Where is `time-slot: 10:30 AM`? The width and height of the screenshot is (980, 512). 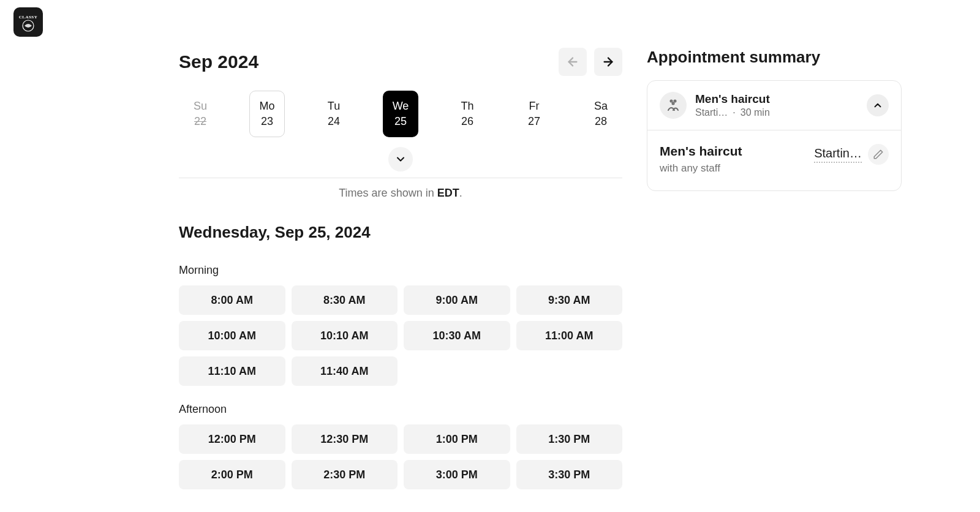
time-slot: 10:30 AM is located at coordinates (457, 336).